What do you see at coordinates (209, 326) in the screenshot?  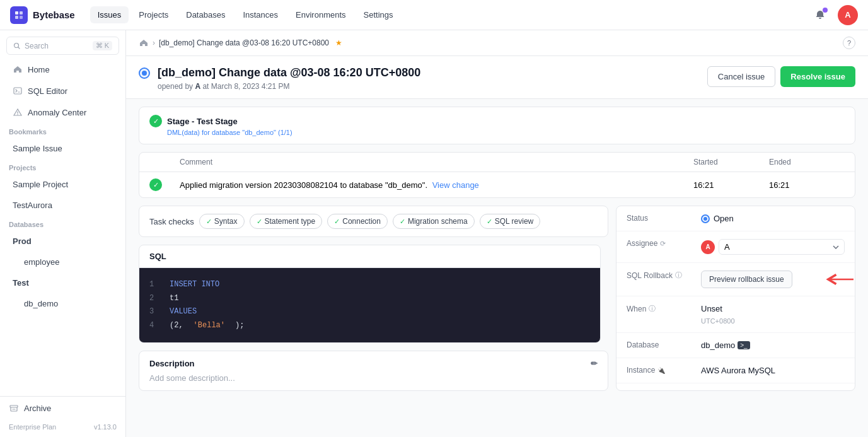 I see `sql-bella-val: 'Bella'` at bounding box center [209, 326].